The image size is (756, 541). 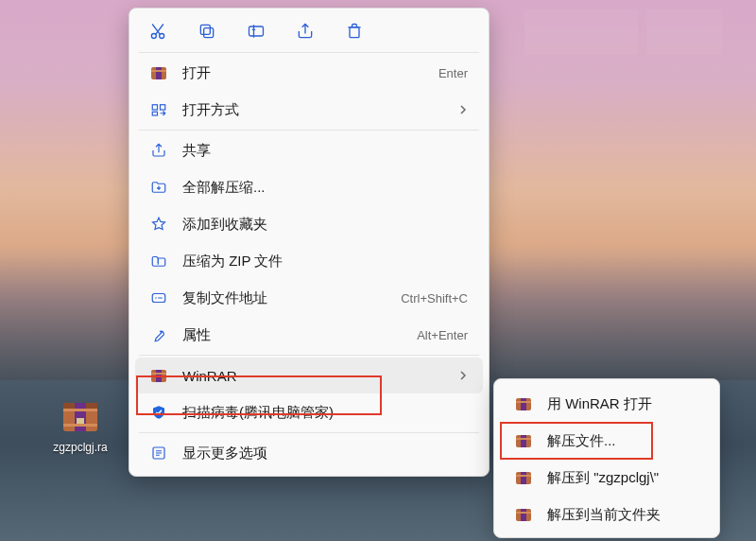 What do you see at coordinates (316, 376) in the screenshot?
I see `menu-item-label: WinRAR` at bounding box center [316, 376].